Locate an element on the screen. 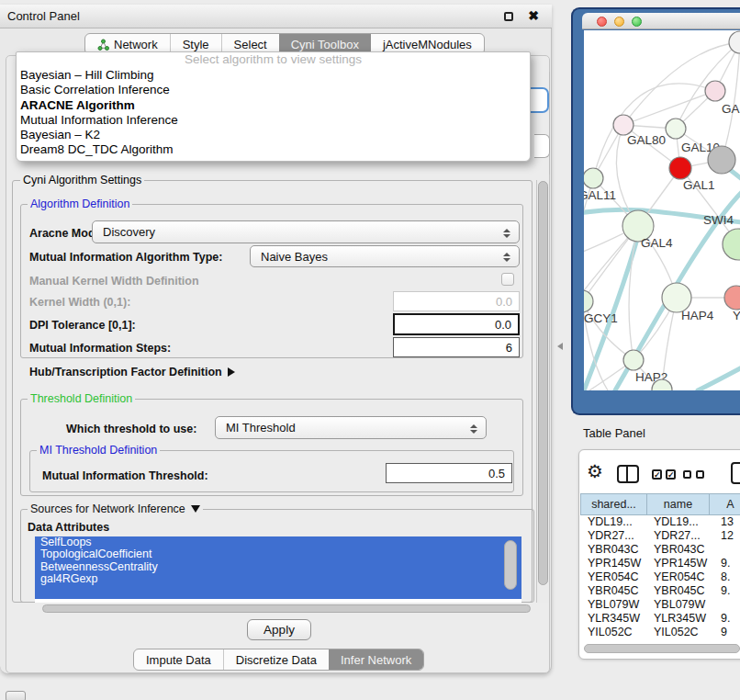 Image resolution: width=740 pixels, height=700 pixels. bottom-tab-infer-network: Infer Network is located at coordinates (376, 660).